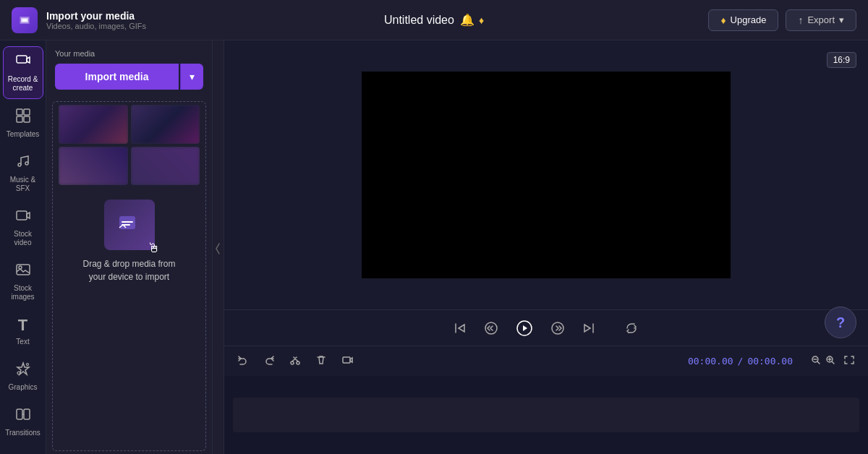  What do you see at coordinates (546, 327) in the screenshot?
I see `playback-controls` at bounding box center [546, 327].